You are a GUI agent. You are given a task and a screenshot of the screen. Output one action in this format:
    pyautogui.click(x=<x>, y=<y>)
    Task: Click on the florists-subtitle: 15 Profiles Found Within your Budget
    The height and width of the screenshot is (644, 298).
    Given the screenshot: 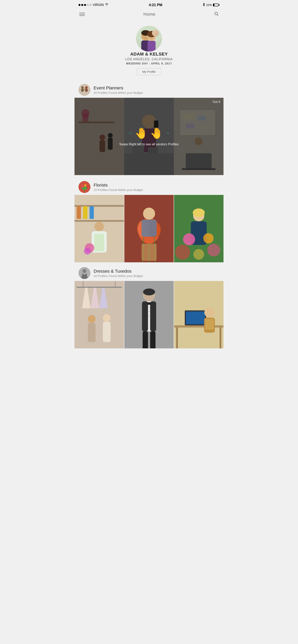 What is the action you would take?
    pyautogui.click(x=118, y=190)
    